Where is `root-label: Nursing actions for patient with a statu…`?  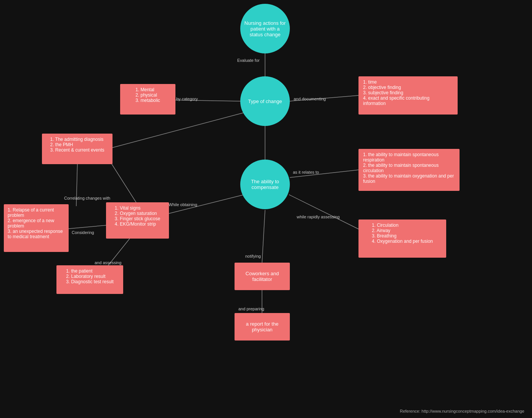 root-label: Nursing actions for patient with a statu… is located at coordinates (265, 29).